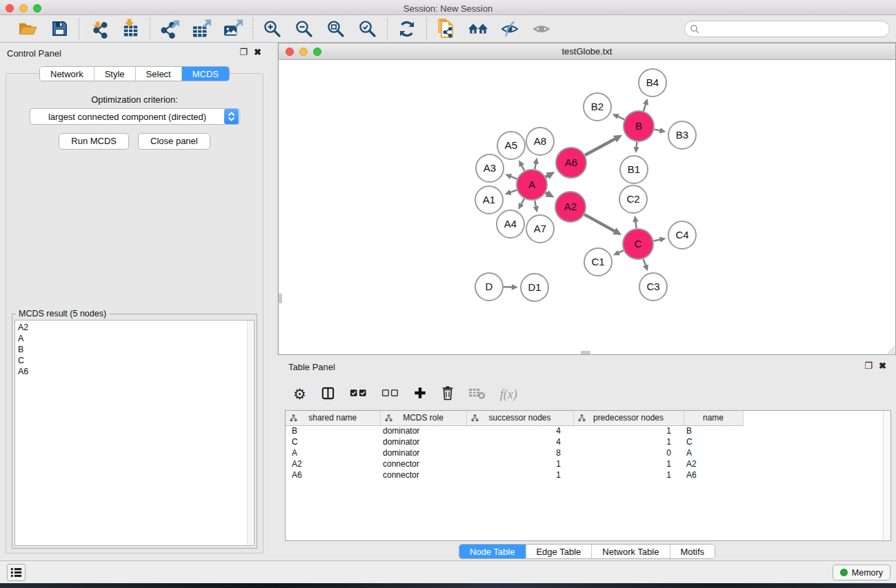 This screenshot has height=588, width=896. What do you see at coordinates (559, 551) in the screenshot?
I see `table-tab-edge-table: Edge Table` at bounding box center [559, 551].